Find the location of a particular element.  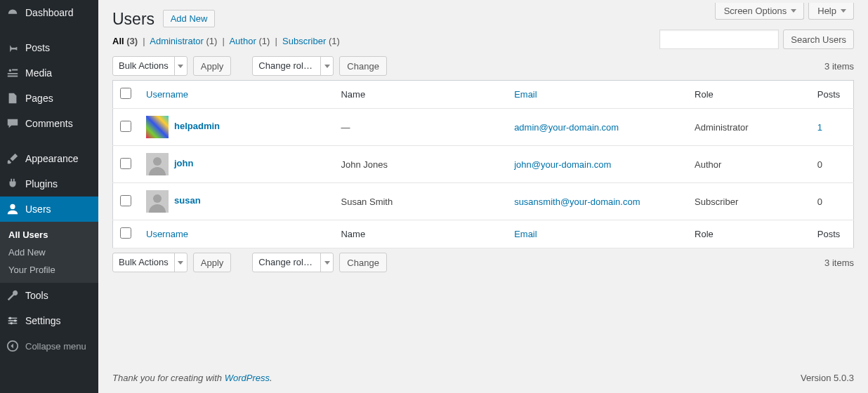

submenu-add-new: Add New is located at coordinates (49, 253).